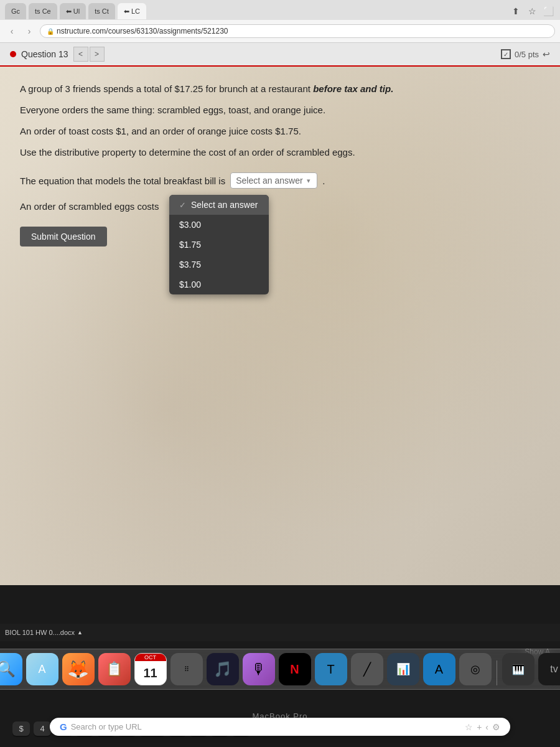 Image resolution: width=560 pixels, height=747 pixels. Describe the element at coordinates (183, 205) in the screenshot. I see `check-icon: ✓` at that location.